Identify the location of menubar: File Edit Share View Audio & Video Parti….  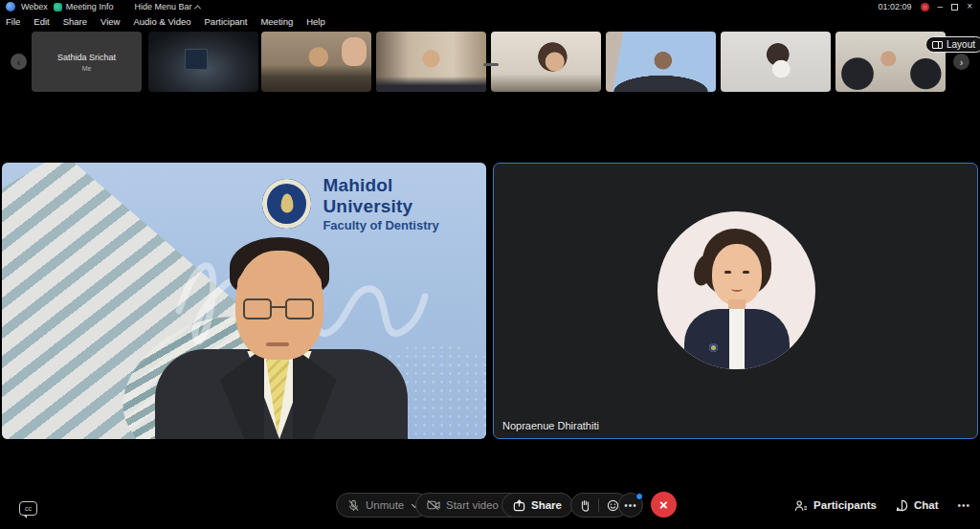
(490, 21).